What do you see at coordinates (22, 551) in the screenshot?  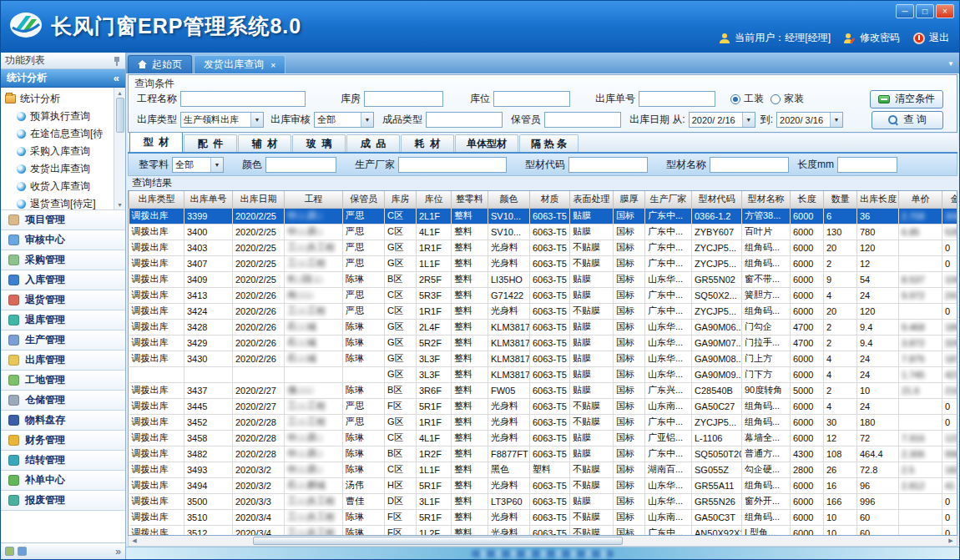 I see `footer-computer-icon` at bounding box center [22, 551].